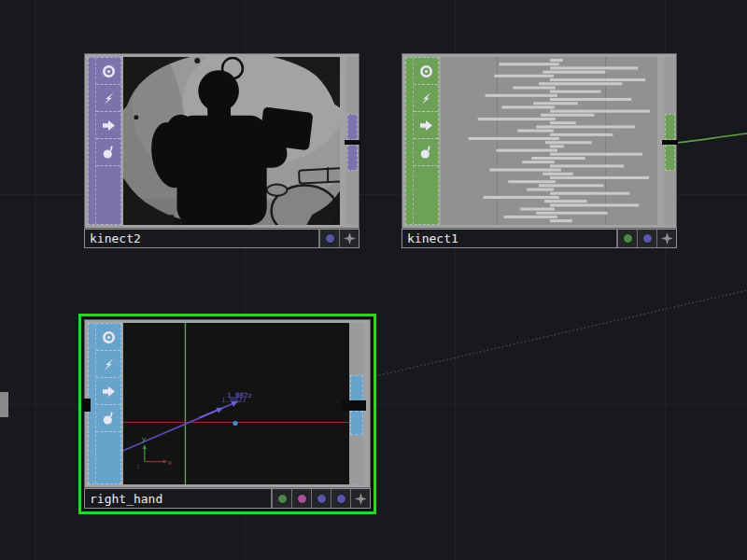  What do you see at coordinates (235, 424) in the screenshot?
I see `point-marker` at bounding box center [235, 424].